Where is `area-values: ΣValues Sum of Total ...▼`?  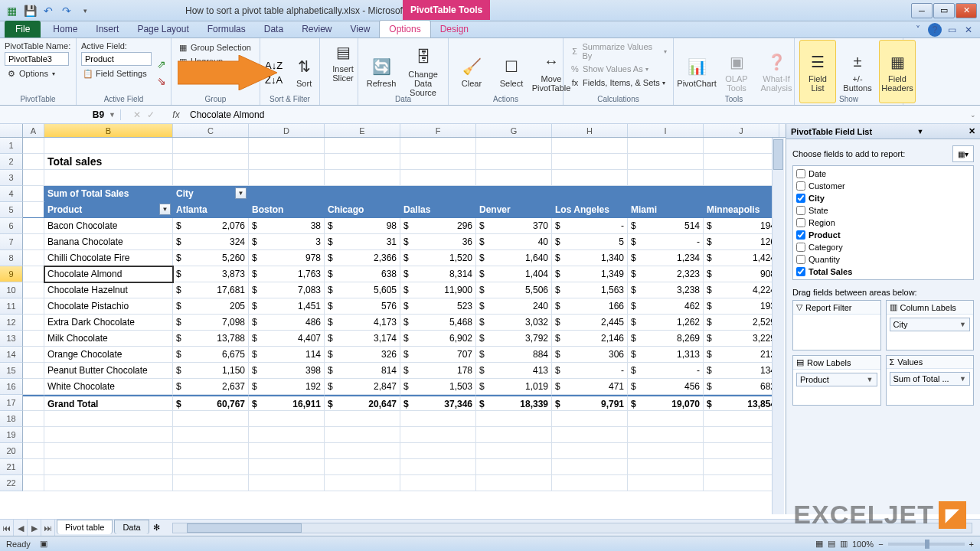
area-values: ΣValues Sum of Total ...▼ is located at coordinates (930, 380).